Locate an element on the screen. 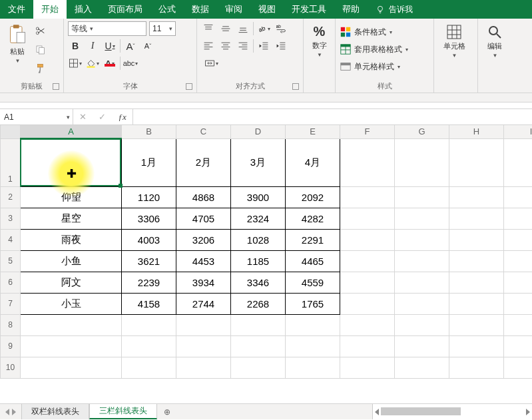 The height and width of the screenshot is (420, 532). cell: 3306 is located at coordinates (149, 218).